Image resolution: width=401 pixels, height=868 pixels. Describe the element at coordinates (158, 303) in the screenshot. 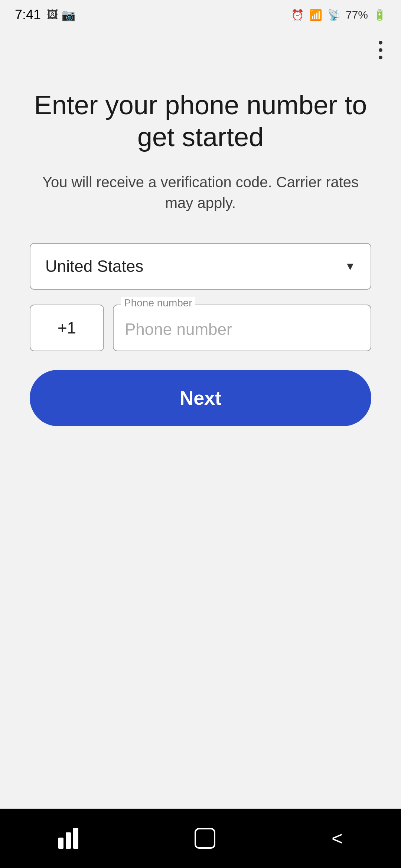

I see `phone-field-label: Phone number` at that location.